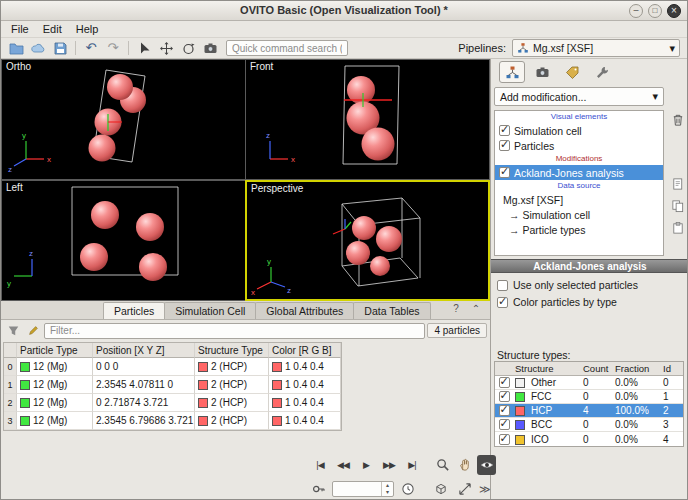 The image size is (688, 500). I want to click on structure-row-bcc: BCC 0 0.0% 3, so click(589, 425).